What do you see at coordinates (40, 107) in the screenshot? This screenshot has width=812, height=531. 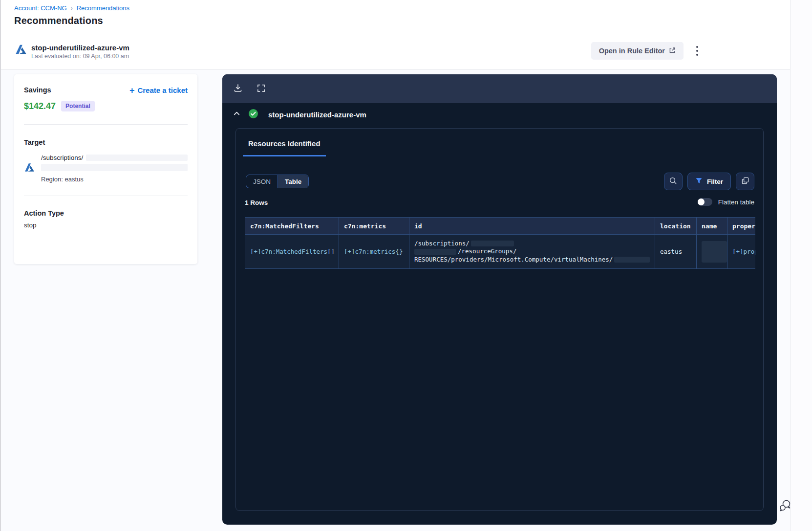 I see `savings-amount: $142.47` at bounding box center [40, 107].